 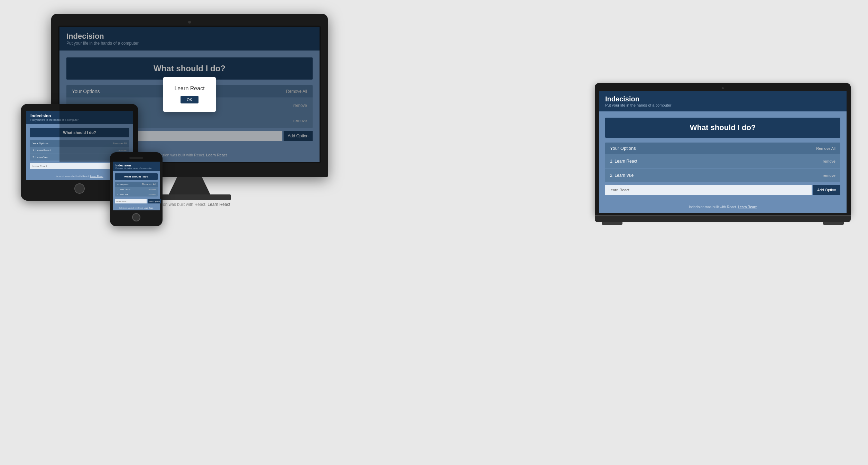 What do you see at coordinates (190, 94) in the screenshot?
I see `monitor-screen-bezel: Indecision Put your life in the hands of…` at bounding box center [190, 94].